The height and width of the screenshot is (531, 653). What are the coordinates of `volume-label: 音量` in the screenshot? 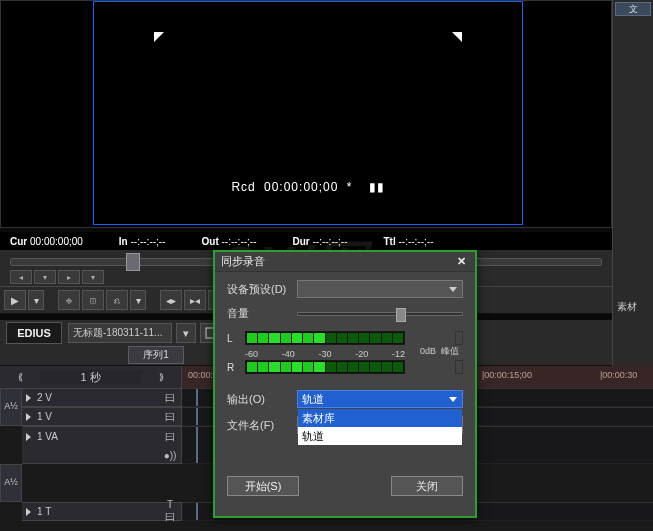 It's located at (262, 314).